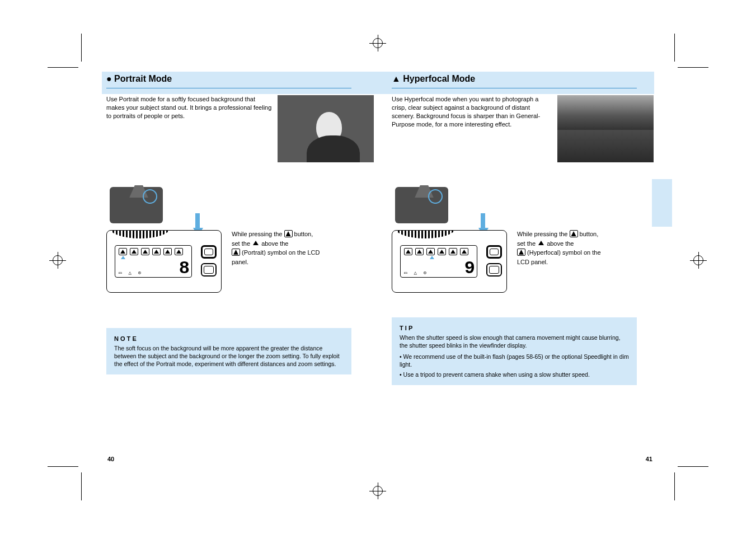 Image resolution: width=756 pixels, height=534 pixels. What do you see at coordinates (229, 352) in the screenshot?
I see `note-box: N O T E The soft focus on the background…` at bounding box center [229, 352].